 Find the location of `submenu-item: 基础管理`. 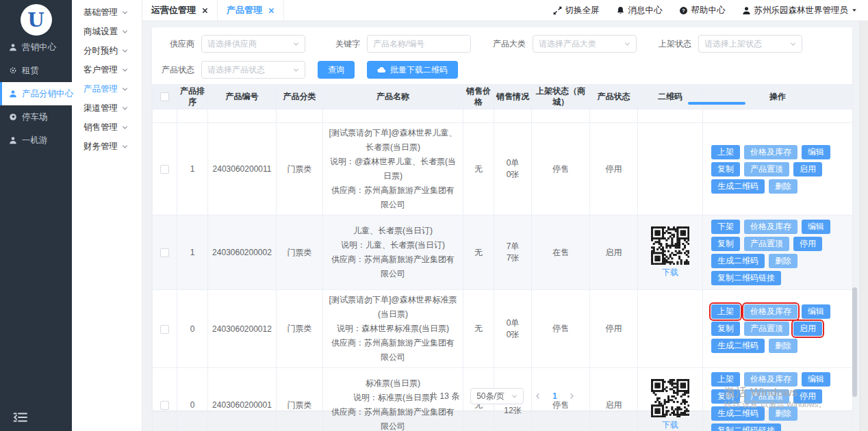

submenu-item: 基础管理 is located at coordinates (107, 12).